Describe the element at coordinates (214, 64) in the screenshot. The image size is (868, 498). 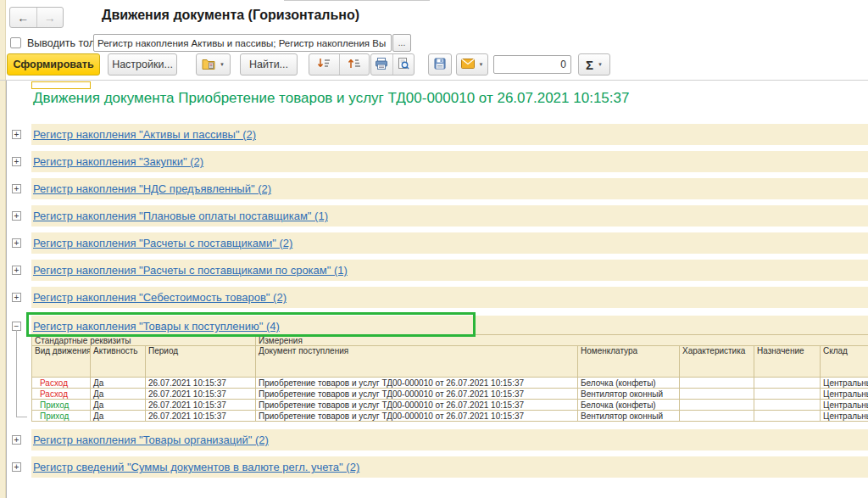
I see `report-variants-button: ▼` at that location.